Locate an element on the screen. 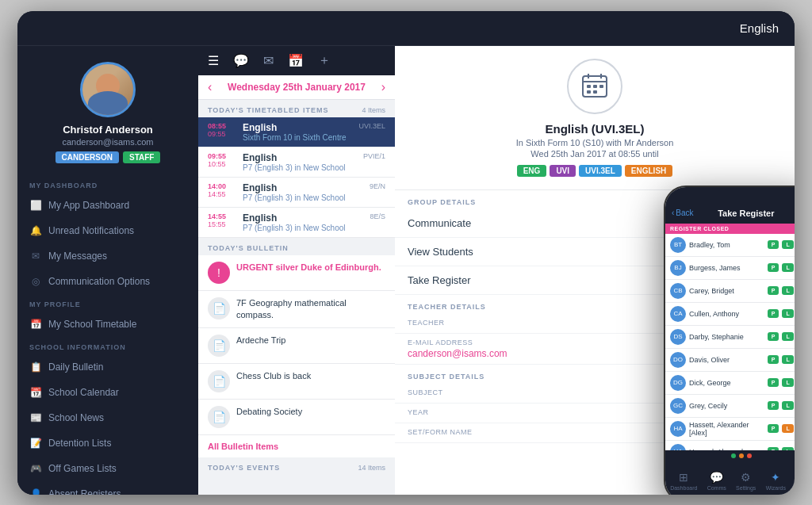  item-subtitle: Sixth Form 10 in Sixth Centre is located at coordinates (295, 138).